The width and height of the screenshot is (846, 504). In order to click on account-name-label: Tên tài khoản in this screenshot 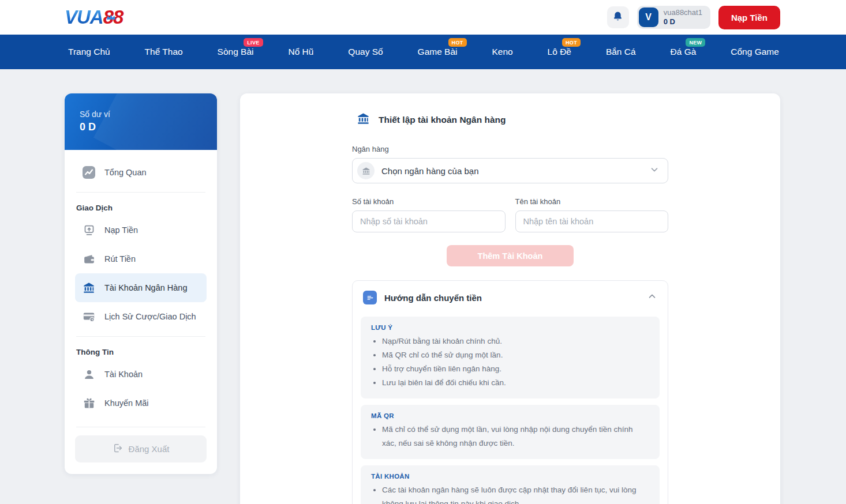, I will do `click(592, 202)`.